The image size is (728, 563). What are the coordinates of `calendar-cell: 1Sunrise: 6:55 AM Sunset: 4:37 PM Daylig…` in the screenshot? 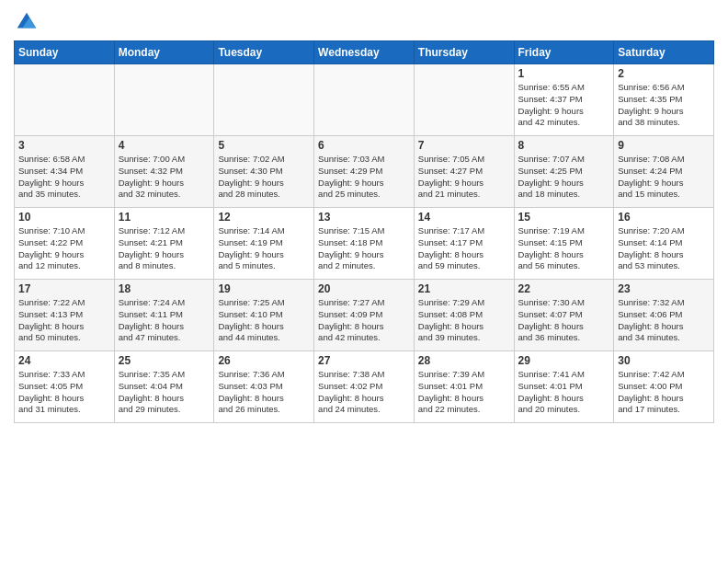 It's located at (564, 100).